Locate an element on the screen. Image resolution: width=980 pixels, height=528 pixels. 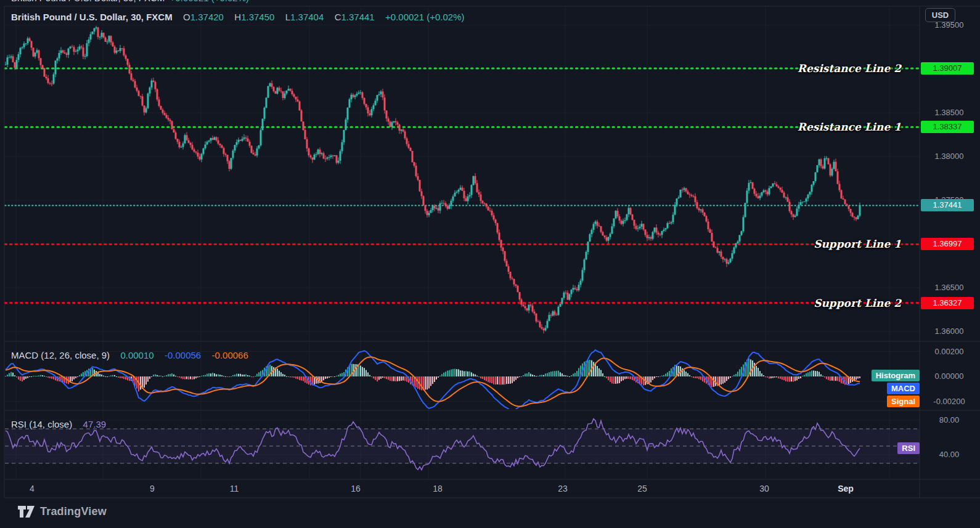
macd-line-value: -0.00056 is located at coordinates (182, 355).